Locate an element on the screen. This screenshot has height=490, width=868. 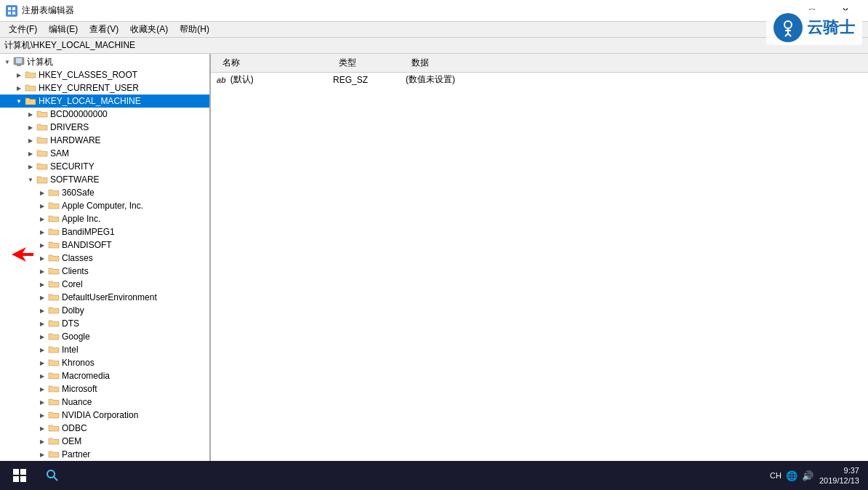
tree-item-corel: ▶Corel is located at coordinates (105, 284).